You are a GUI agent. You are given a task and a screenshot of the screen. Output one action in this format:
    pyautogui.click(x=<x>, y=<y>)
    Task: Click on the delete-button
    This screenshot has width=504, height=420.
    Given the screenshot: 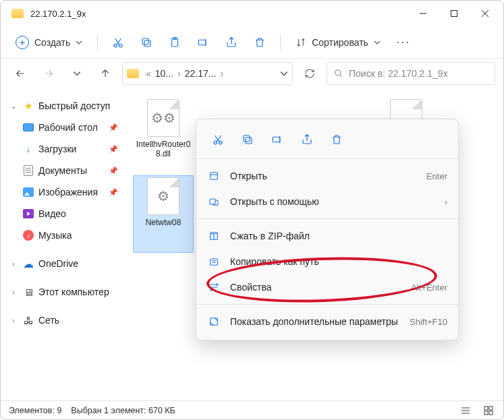 What is the action you would take?
    pyautogui.click(x=260, y=42)
    